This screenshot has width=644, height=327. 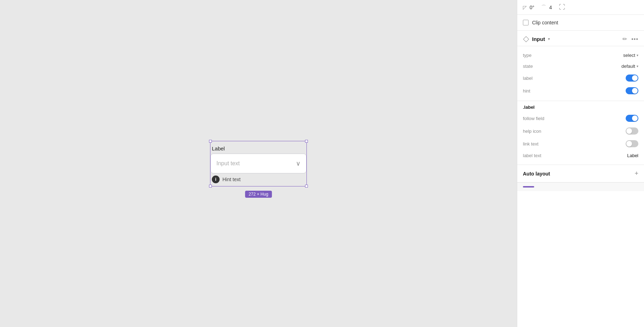 What do you see at coordinates (629, 55) in the screenshot?
I see `type-value-text: select` at bounding box center [629, 55].